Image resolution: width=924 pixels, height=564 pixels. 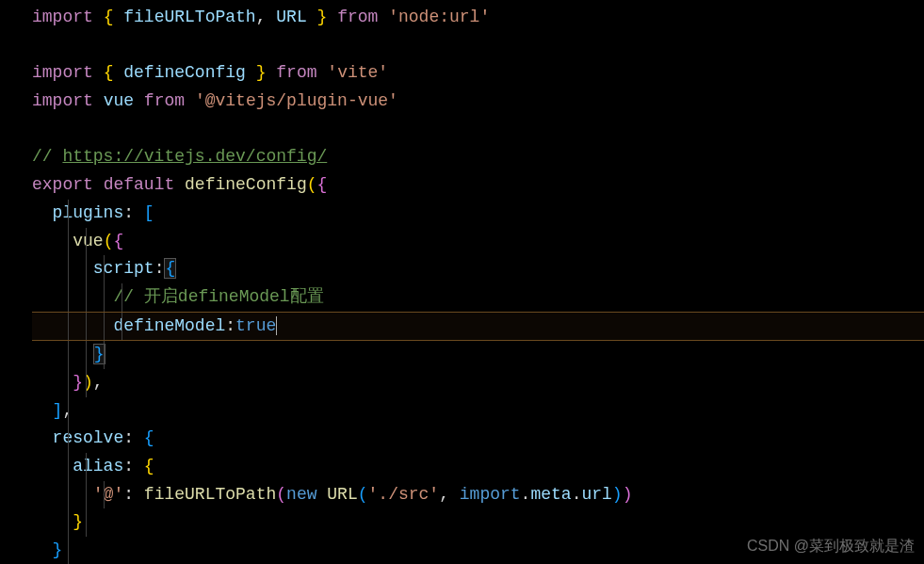 What do you see at coordinates (831, 546) in the screenshot?
I see `watermark: CSDN @菜到极致就是渣` at bounding box center [831, 546].